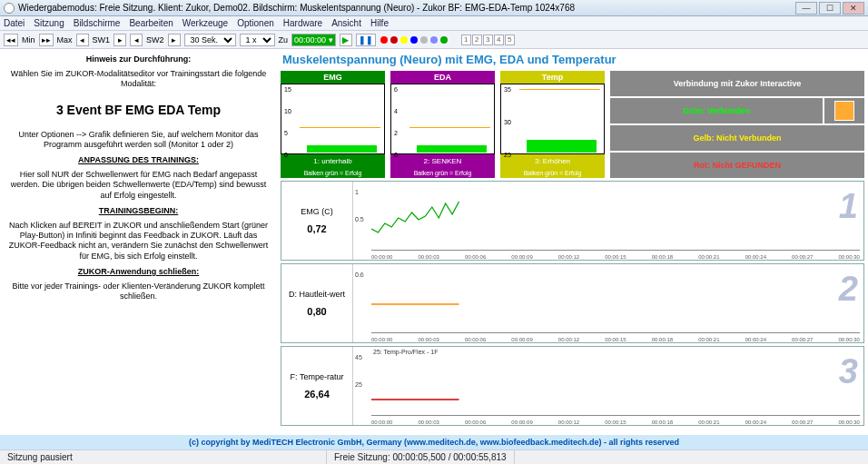  Describe the element at coordinates (11, 40) in the screenshot. I see `rewind-button: ◂◂` at that location.